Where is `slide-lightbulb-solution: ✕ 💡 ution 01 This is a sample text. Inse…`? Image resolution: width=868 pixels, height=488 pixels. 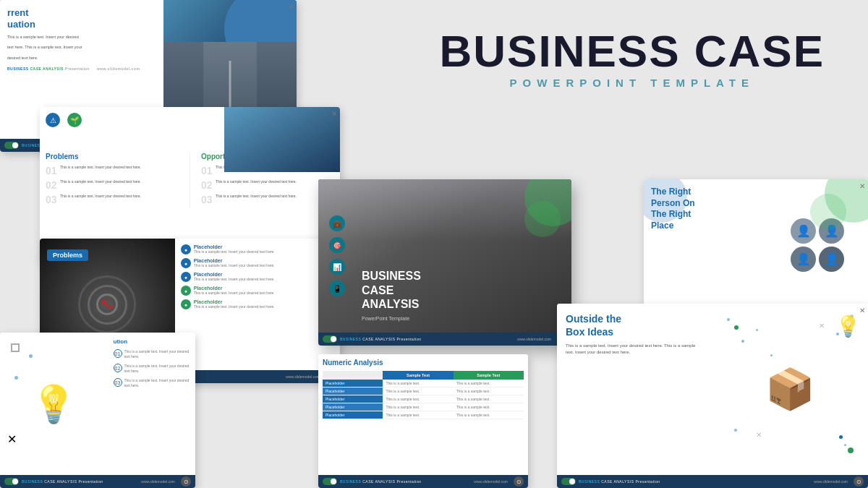 slide-lightbulb-solution: ✕ 💡 ution 01 This is a sample text. Inse… is located at coordinates (98, 411).